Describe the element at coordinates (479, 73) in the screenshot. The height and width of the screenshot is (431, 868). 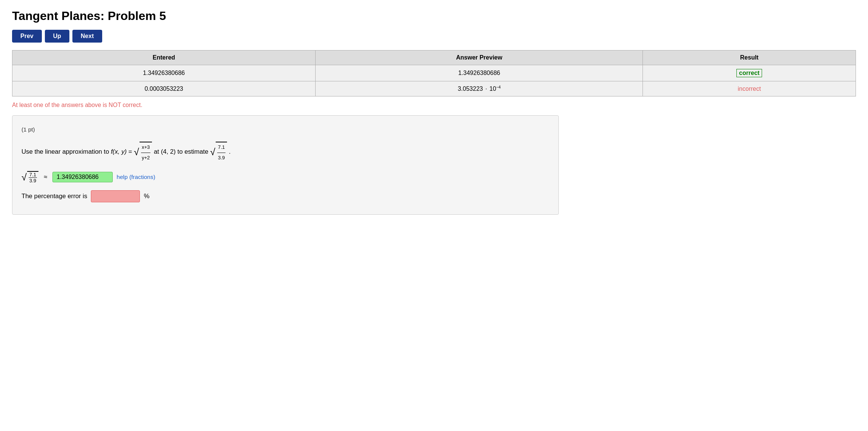
I see `preview-value-1: 1.34926380686` at that location.